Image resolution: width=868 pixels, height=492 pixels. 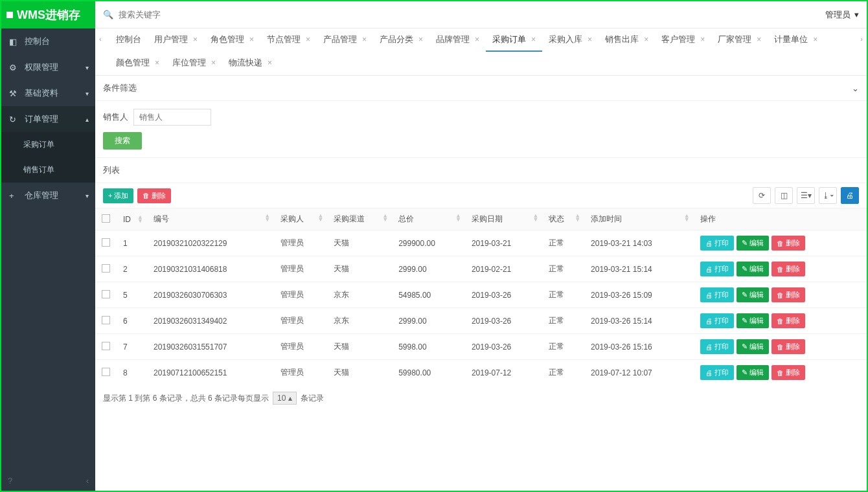 What do you see at coordinates (842, 15) in the screenshot?
I see `user-menu: 管理员 ▾` at bounding box center [842, 15].